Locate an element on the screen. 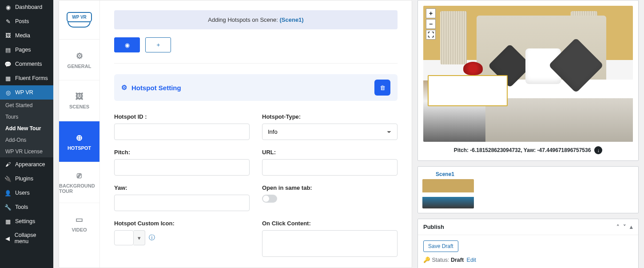  scene-banner: Adding Hotspots on Scene: (Scene1) is located at coordinates (256, 20).